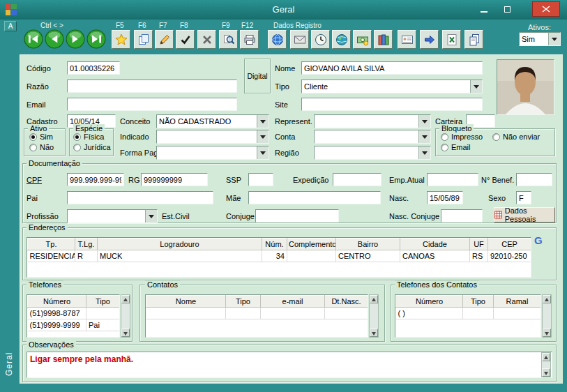 Image resolution: width=567 pixels, height=392 pixels. What do you see at coordinates (86, 257) in the screenshot?
I see `cell: R` at bounding box center [86, 257].